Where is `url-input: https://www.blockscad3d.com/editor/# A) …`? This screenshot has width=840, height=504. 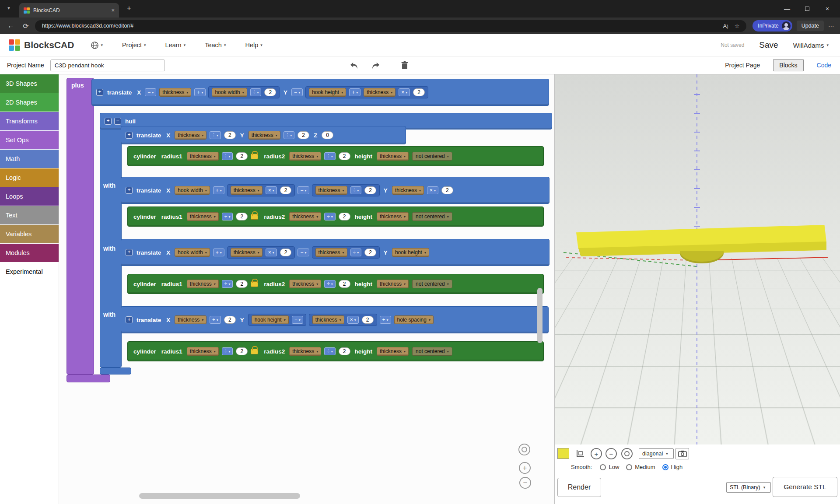 url-input: https://www.blockscad3d.com/editor/# A) … is located at coordinates (391, 26).